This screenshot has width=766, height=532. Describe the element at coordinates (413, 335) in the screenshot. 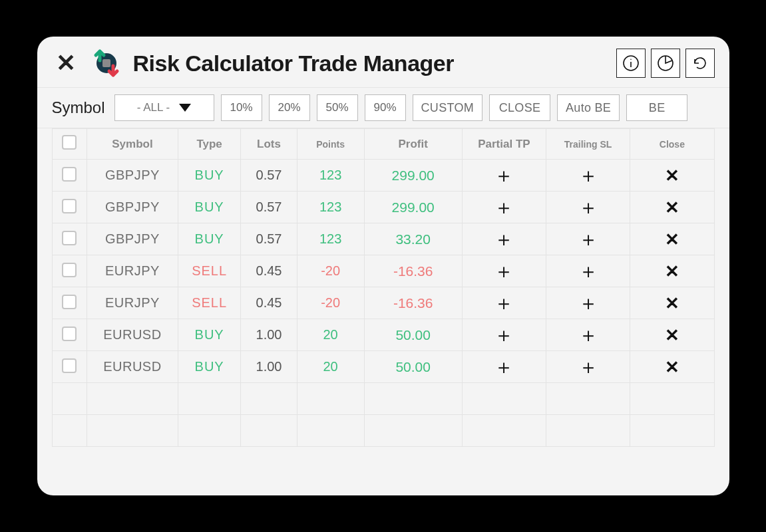

I see `cell-profit: 50.00` at that location.